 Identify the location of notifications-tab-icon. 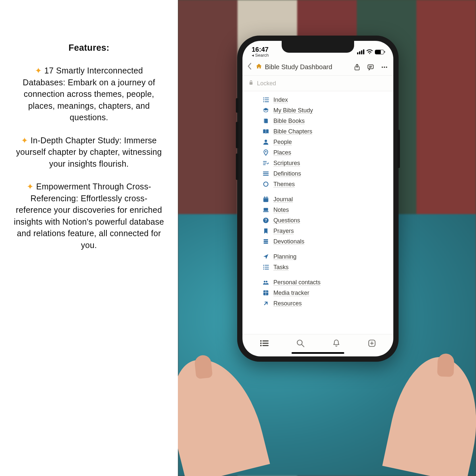
(336, 343).